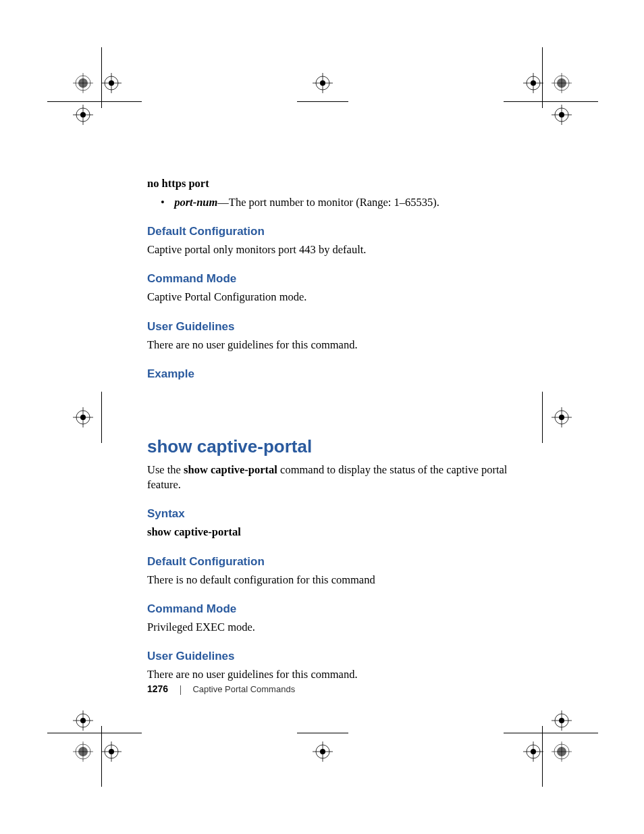  I want to click on heading-command-mode-2: Command Mode, so click(329, 609).